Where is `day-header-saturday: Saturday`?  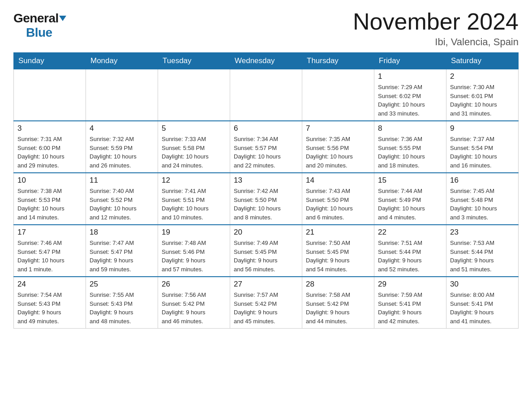
day-header-saturday: Saturday is located at coordinates (483, 61).